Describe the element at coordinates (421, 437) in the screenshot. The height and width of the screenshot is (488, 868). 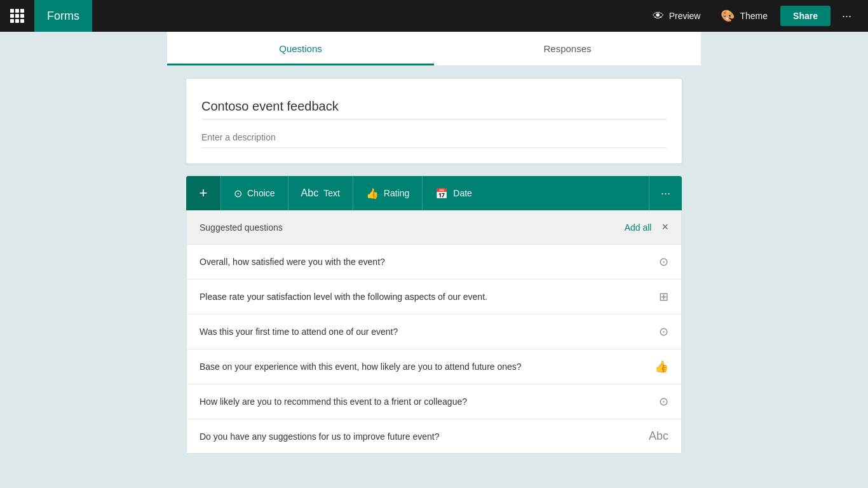
I see `suggested-question-text: Do you have any suggestions for us to im…` at that location.